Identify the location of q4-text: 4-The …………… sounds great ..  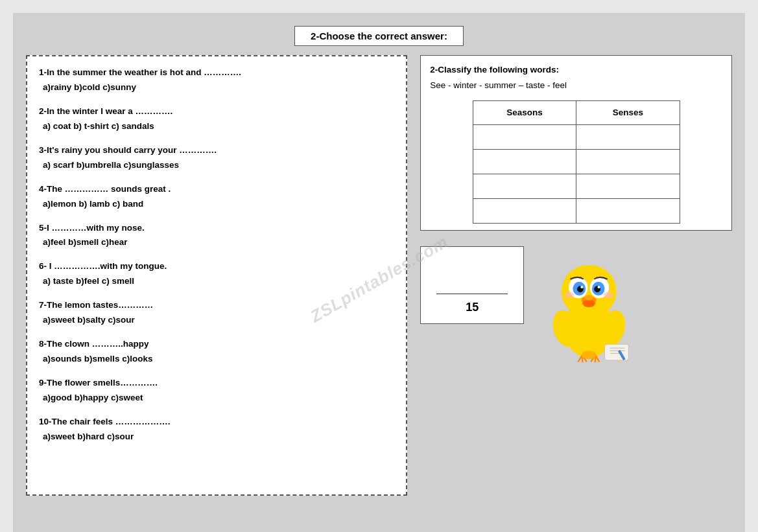
(217, 189).